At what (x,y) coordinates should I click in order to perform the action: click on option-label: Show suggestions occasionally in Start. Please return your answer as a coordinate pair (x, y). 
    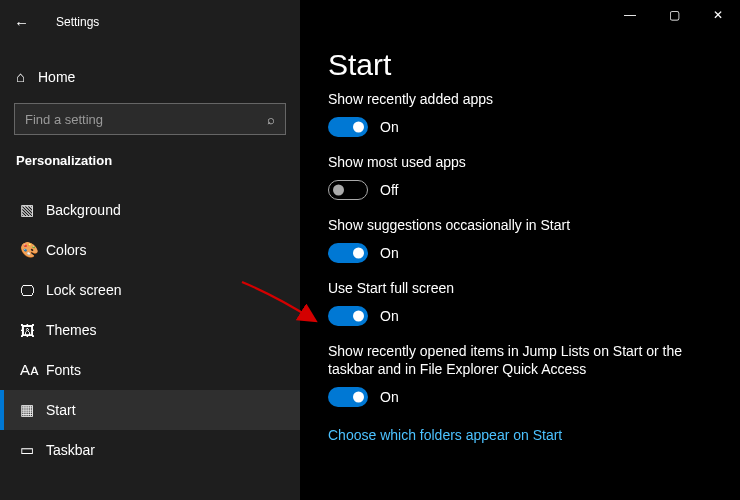
    Looking at the image, I should click on (520, 226).